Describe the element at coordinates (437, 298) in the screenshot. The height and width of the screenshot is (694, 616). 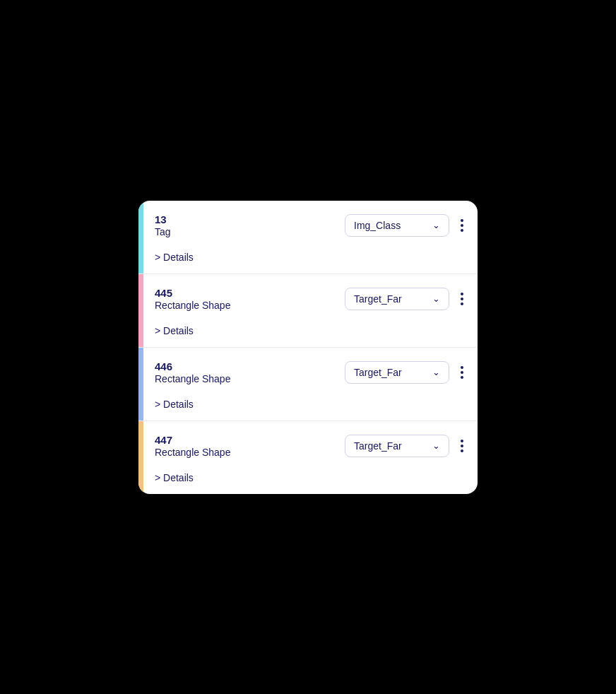
I see `chevron-down-icon-1: ⌄` at that location.